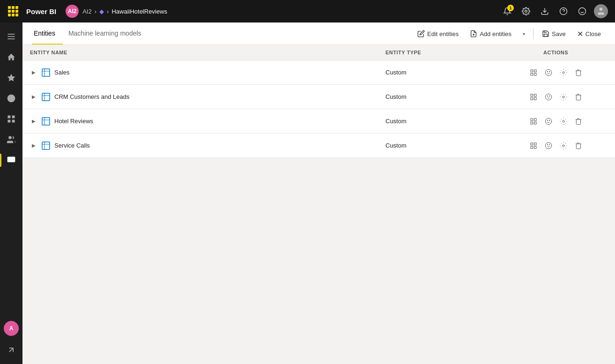 This screenshot has height=364, width=615. Describe the element at coordinates (47, 34) in the screenshot. I see `tab-entities: Entities` at that location.